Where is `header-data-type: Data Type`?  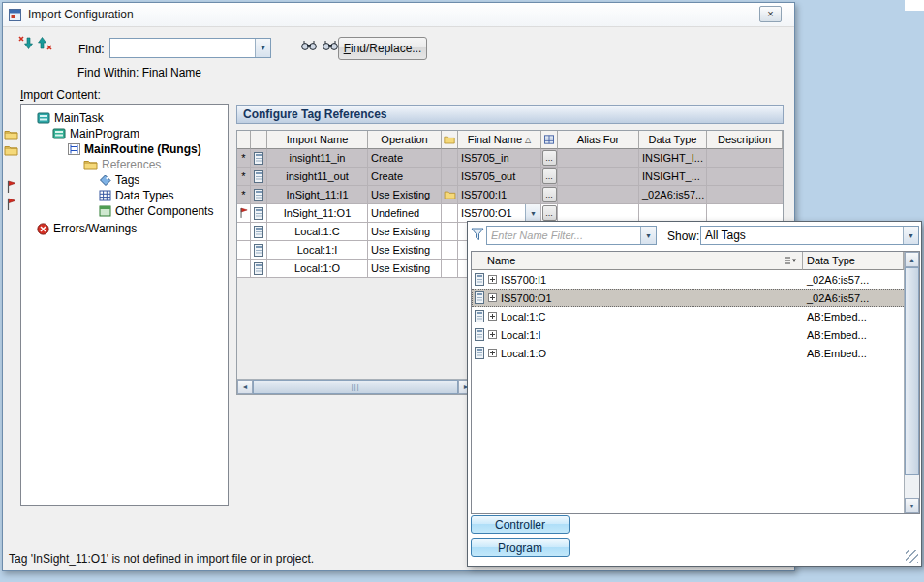
header-data-type: Data Type is located at coordinates (673, 139).